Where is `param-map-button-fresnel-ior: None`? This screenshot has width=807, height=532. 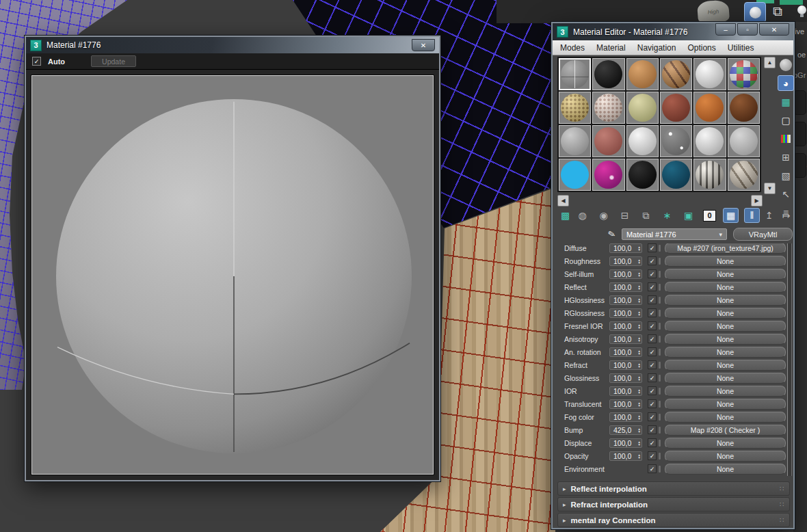
param-map-button-fresnel-ior: None is located at coordinates (725, 326).